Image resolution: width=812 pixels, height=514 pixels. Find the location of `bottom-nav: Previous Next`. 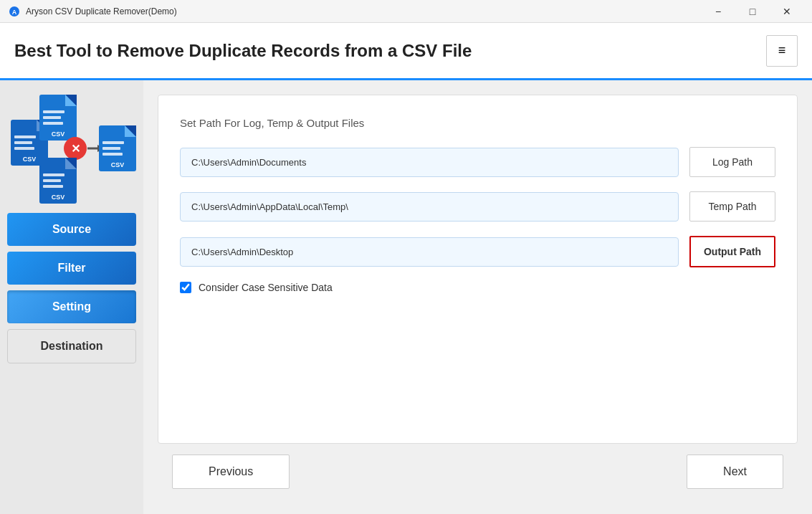

bottom-nav: Previous Next is located at coordinates (477, 472).